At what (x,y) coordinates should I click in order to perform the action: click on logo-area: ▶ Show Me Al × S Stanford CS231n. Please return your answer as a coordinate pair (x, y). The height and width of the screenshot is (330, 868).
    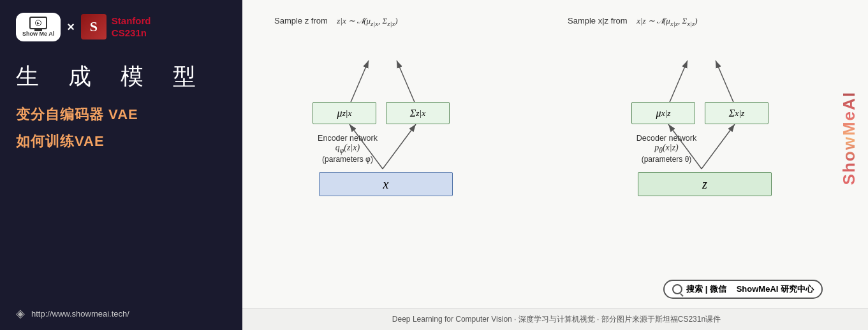
    Looking at the image, I should click on (121, 27).